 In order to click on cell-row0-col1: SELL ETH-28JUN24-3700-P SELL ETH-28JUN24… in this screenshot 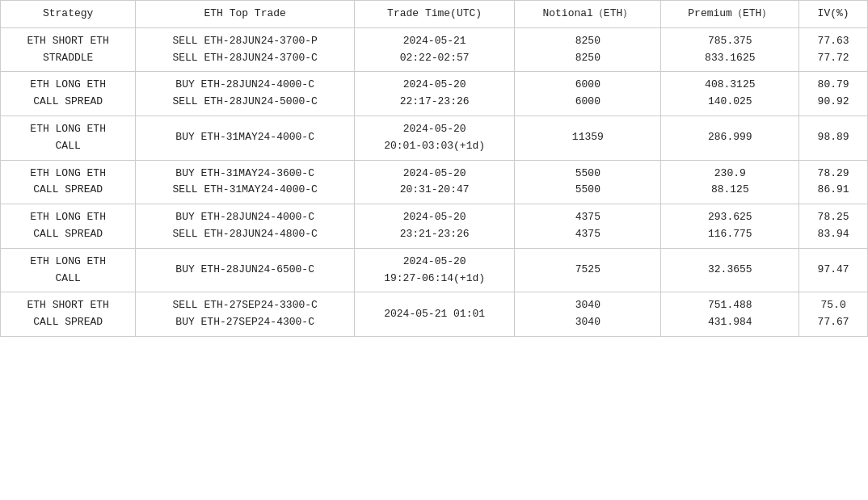, I will do `click(246, 50)`.